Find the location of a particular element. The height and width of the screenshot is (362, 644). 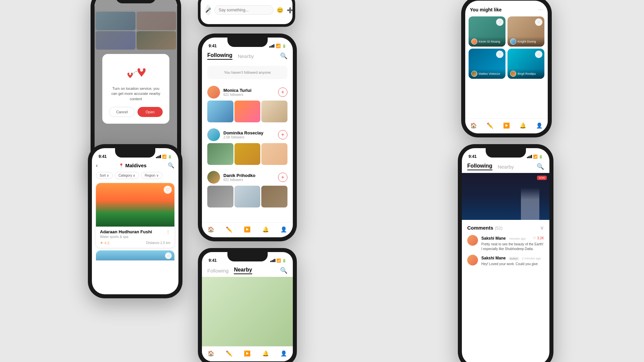

tab-following-6: Following is located at coordinates (218, 271).